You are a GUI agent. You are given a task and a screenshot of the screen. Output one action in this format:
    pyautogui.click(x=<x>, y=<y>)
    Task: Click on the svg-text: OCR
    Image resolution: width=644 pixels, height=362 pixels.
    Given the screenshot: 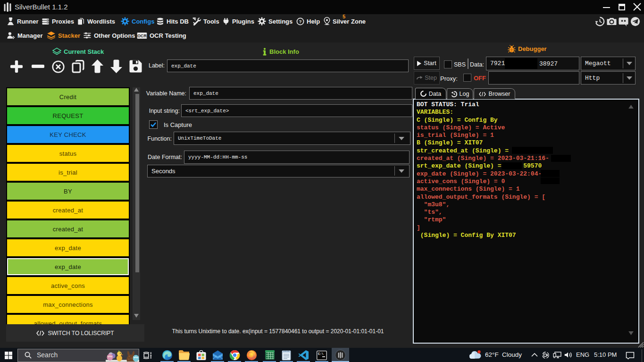 What is the action you would take?
    pyautogui.click(x=142, y=35)
    